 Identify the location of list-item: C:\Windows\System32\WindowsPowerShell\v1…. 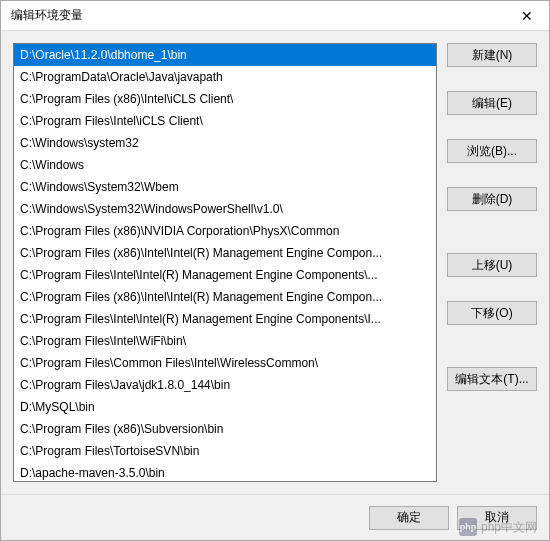
(225, 209).